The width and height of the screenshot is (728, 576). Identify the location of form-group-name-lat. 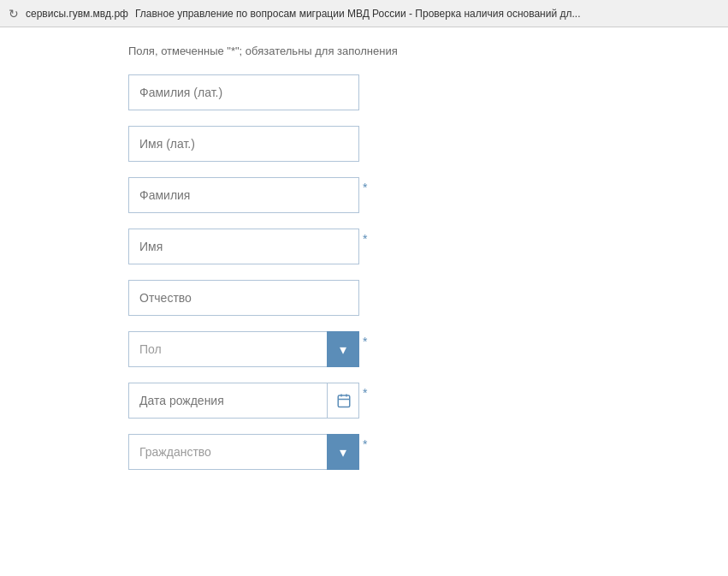
(411, 144).